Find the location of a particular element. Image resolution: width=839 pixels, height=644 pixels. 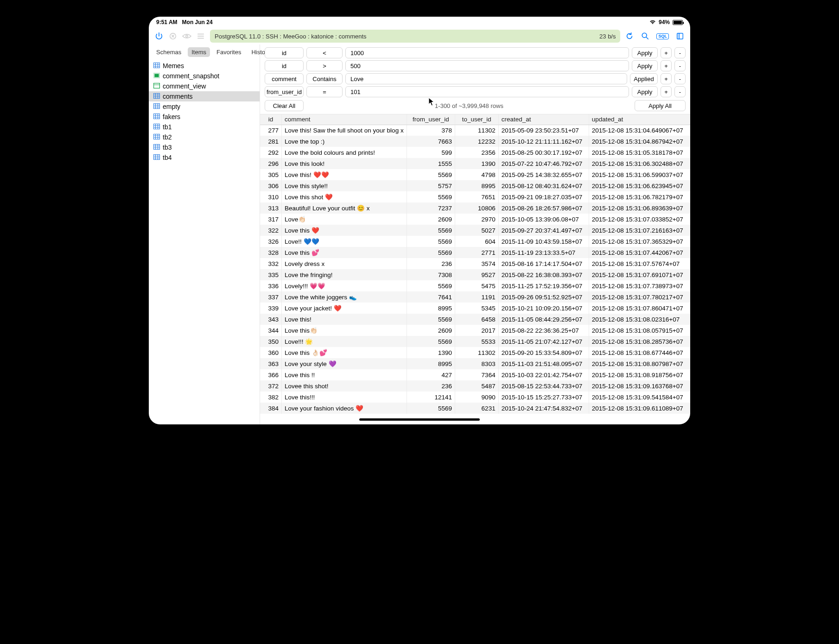

table-row: 344Love this👏🏻260920172015-08-22 22:36:3… is located at coordinates (475, 330).